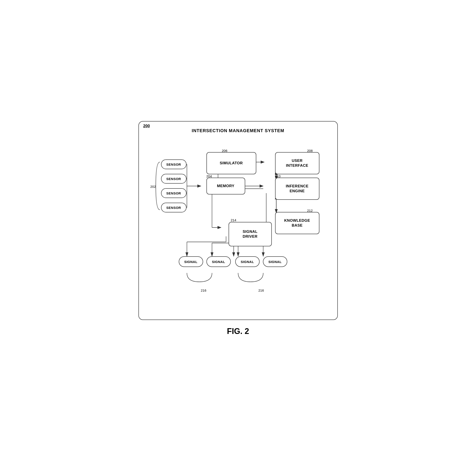 The image size is (476, 457). Describe the element at coordinates (231, 163) in the screenshot. I see `simulator-box: SIMULATOR` at that location.